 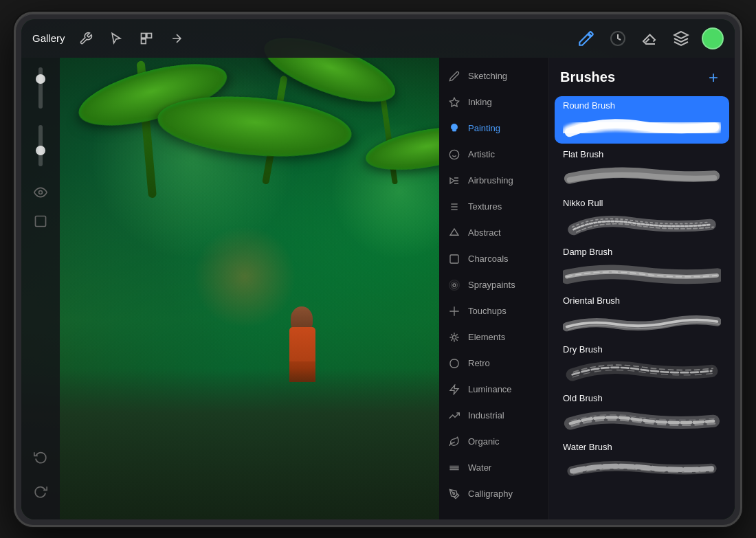 What do you see at coordinates (642, 399) in the screenshot?
I see `brush-old-name: Old Brush` at bounding box center [642, 399].